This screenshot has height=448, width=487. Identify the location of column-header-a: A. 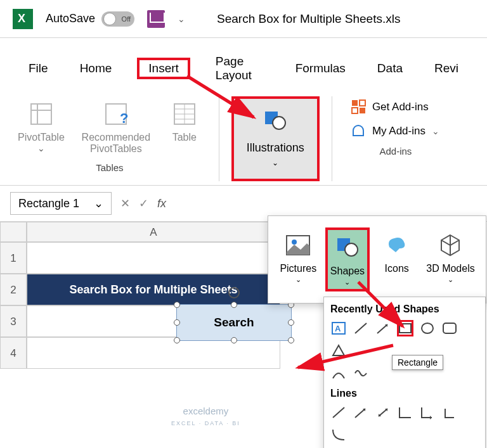
(153, 232).